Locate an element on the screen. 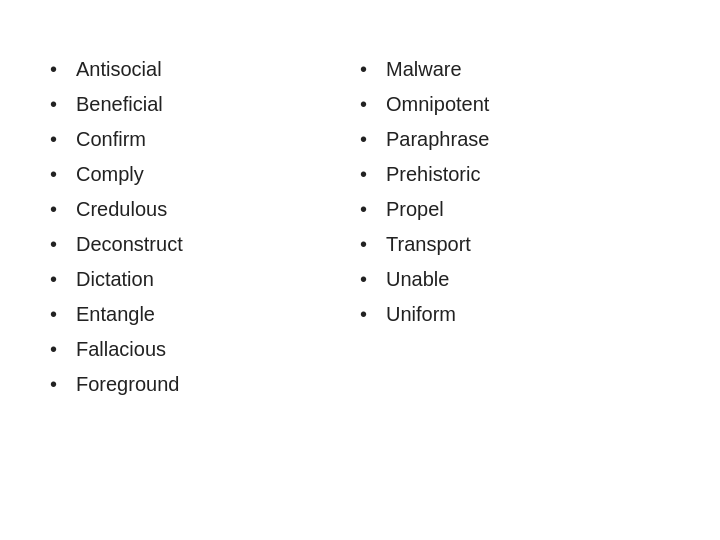 The width and height of the screenshot is (720, 540). word-label: Propel is located at coordinates (415, 210).